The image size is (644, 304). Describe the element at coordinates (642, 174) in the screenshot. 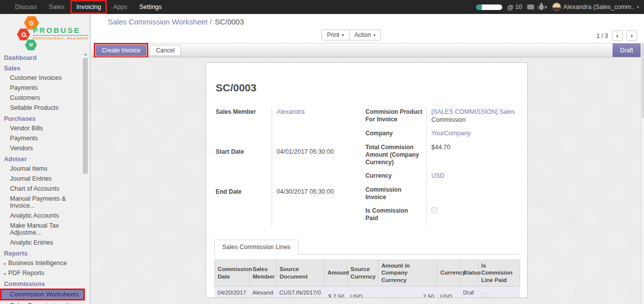

I see `page-scrollbar` at that location.